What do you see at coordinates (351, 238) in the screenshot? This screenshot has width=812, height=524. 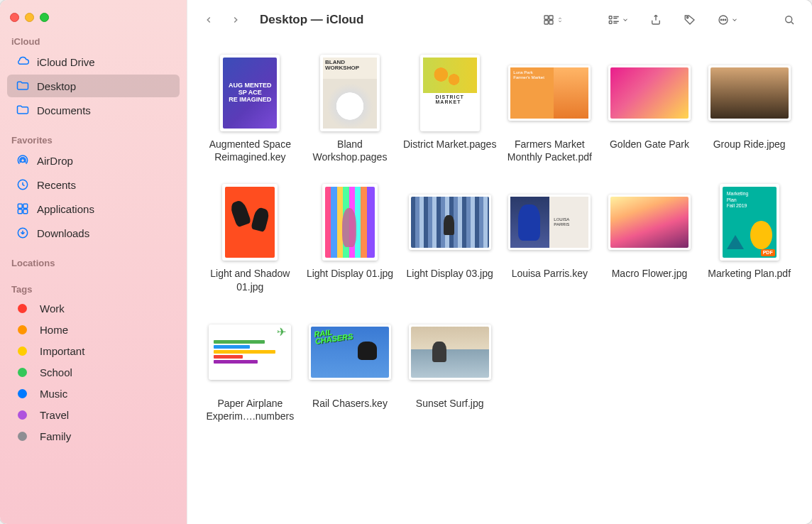 I see `file-item: Light Display 01.jpg` at bounding box center [351, 238].